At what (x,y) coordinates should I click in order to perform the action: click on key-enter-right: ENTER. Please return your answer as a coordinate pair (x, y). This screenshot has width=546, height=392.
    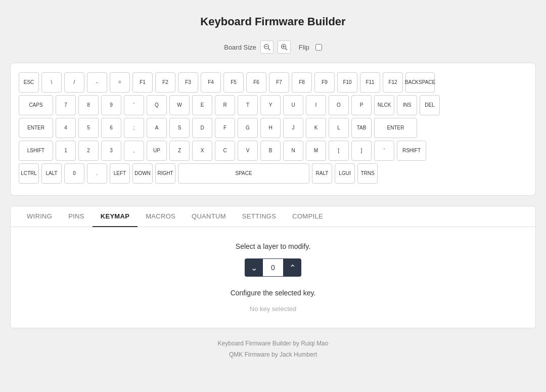
    Looking at the image, I should click on (395, 128).